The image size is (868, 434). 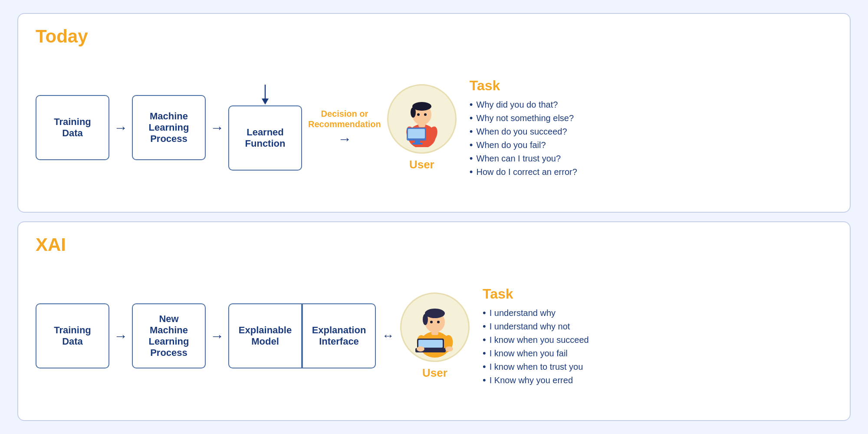 What do you see at coordinates (435, 336) in the screenshot?
I see `xai-user-section: User` at bounding box center [435, 336].